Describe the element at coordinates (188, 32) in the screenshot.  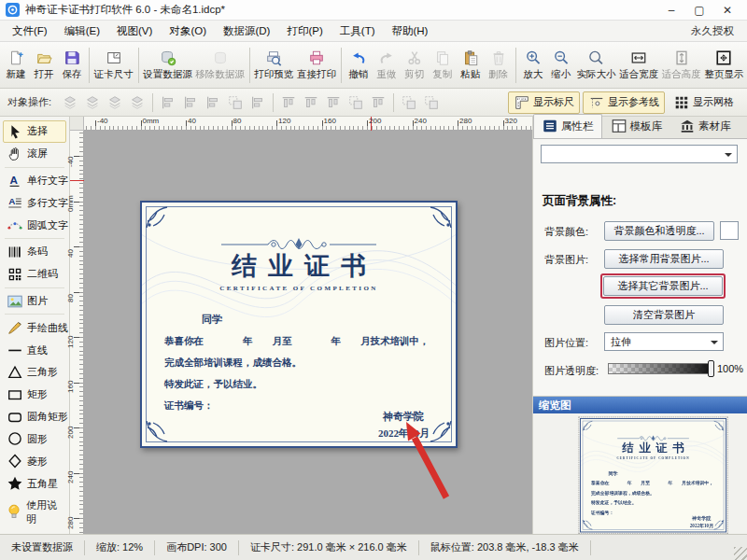
I see `menu-item: 对象(O)` at that location.